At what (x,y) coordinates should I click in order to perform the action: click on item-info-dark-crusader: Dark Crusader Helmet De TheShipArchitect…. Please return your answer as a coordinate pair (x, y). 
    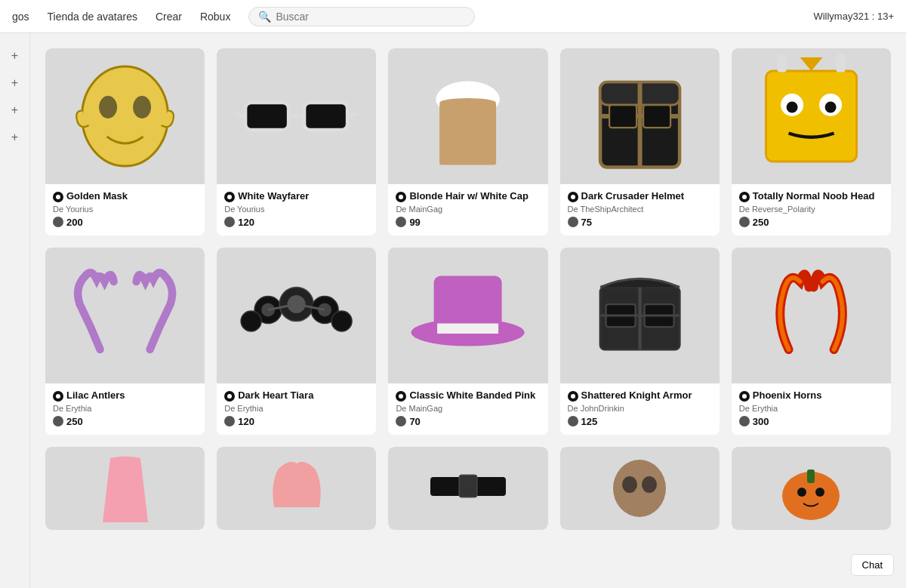
    Looking at the image, I should click on (640, 210).